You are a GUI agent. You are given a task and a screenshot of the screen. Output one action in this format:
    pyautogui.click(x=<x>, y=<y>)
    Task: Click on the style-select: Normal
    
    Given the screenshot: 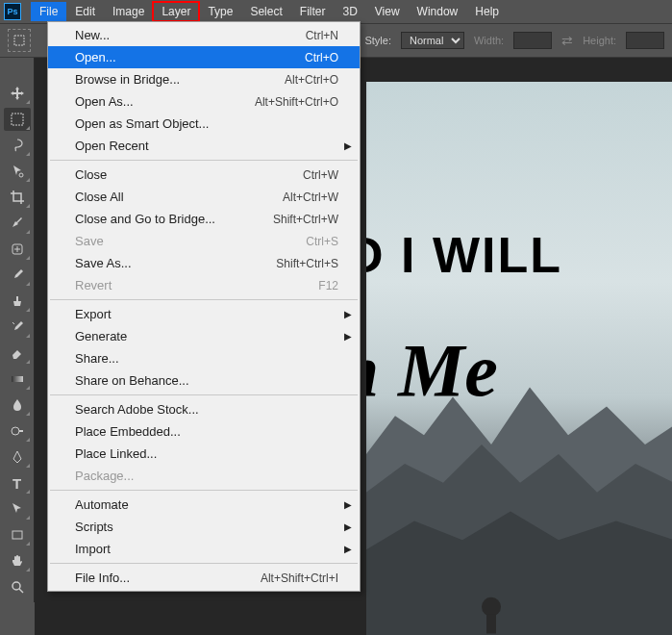 What is the action you would take?
    pyautogui.click(x=433, y=40)
    